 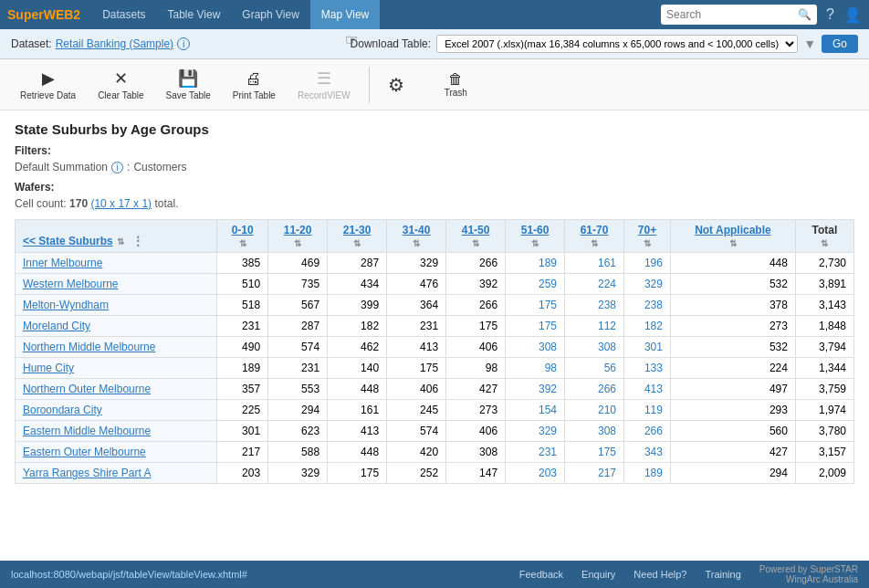 What do you see at coordinates (648, 369) in the screenshot?
I see `data-cell: 133` at bounding box center [648, 369].